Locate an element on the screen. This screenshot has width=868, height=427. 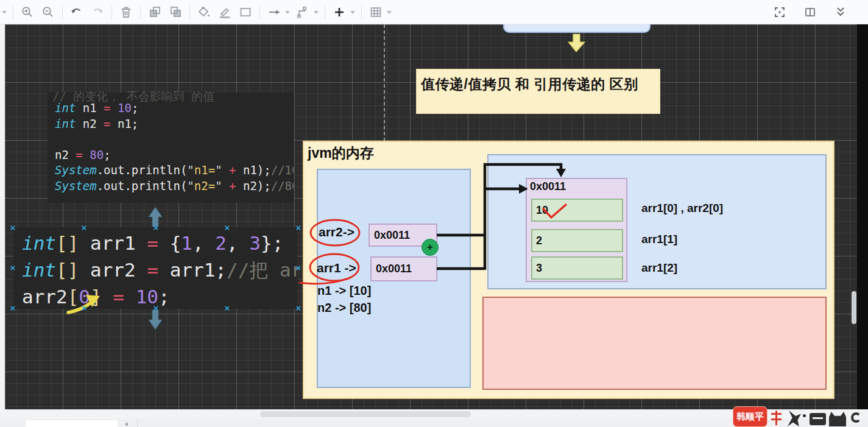
stack-var-n1: n1 -> [10] is located at coordinates (344, 291).